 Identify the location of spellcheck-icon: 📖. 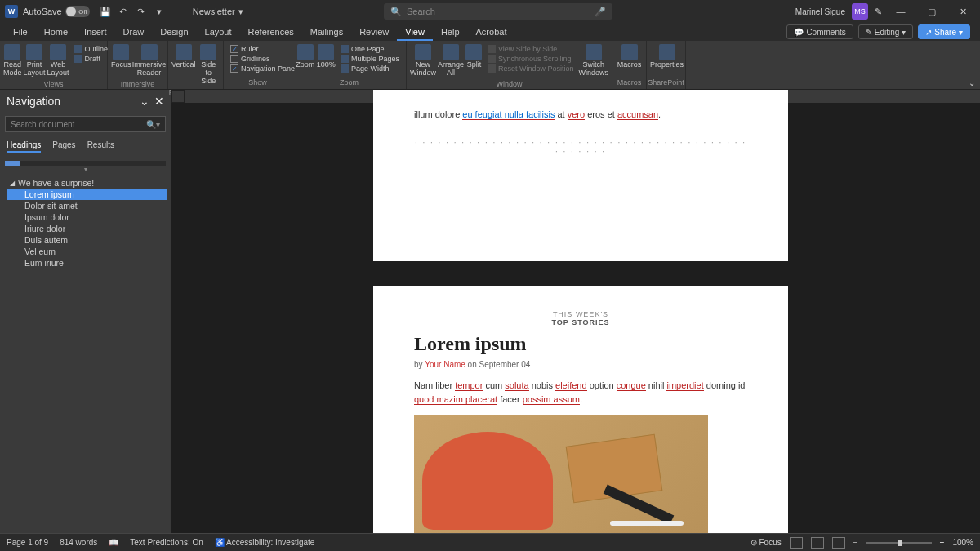
(114, 542).